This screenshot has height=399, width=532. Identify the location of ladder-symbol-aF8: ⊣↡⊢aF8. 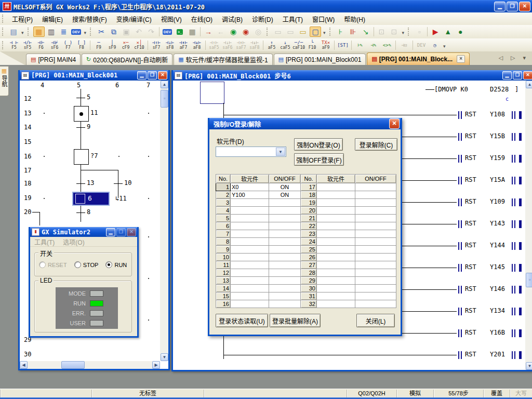
(197, 45).